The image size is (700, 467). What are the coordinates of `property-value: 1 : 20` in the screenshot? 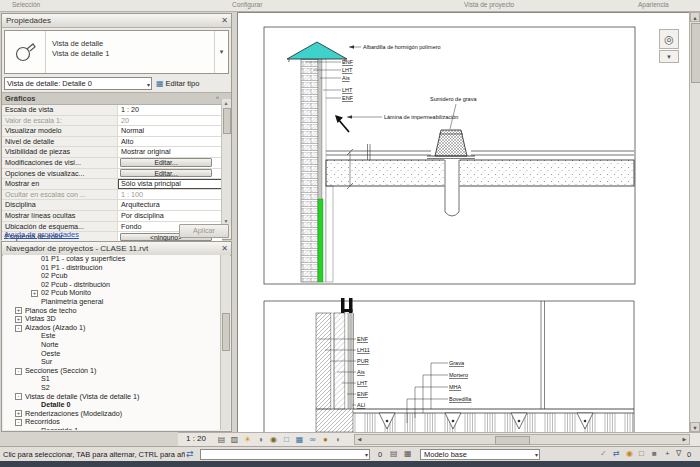 It's located at (170, 110).